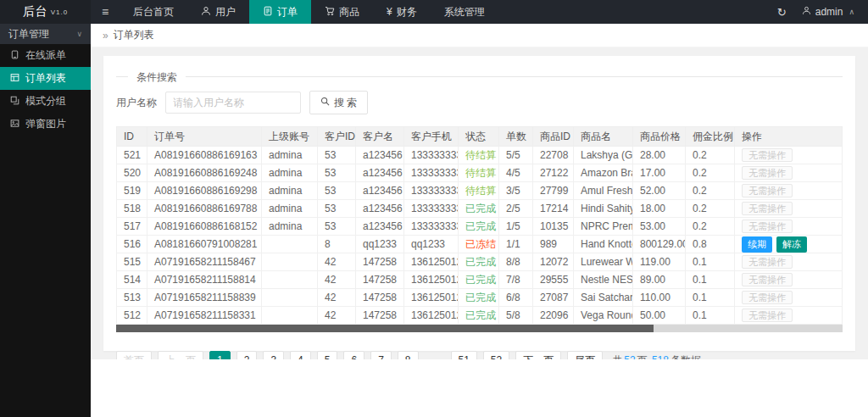  I want to click on table-row: 515A071916582111584674214725813612501250…, so click(480, 263).